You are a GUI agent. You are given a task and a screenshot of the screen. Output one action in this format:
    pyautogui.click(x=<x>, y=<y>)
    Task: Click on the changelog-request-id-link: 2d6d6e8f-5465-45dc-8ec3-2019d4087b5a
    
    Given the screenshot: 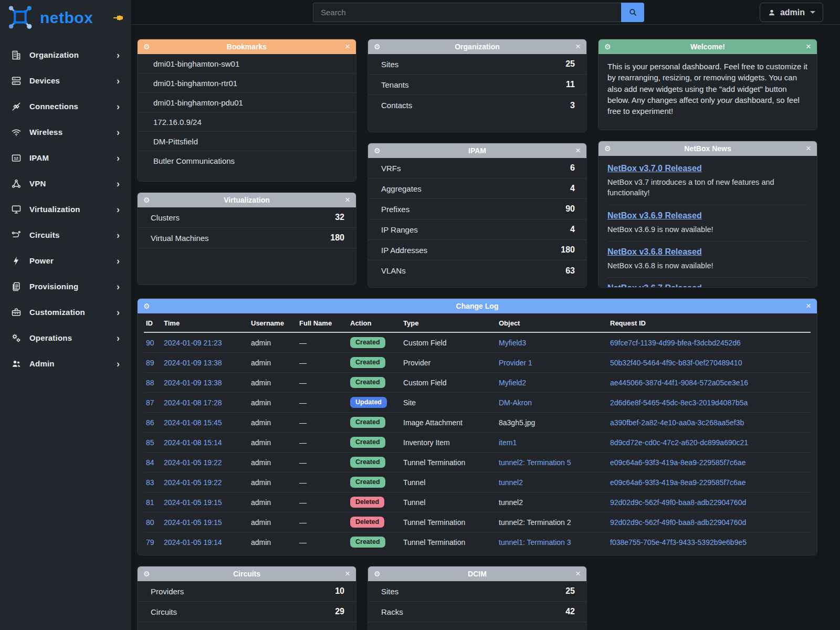 What is the action you would take?
    pyautogui.click(x=679, y=403)
    